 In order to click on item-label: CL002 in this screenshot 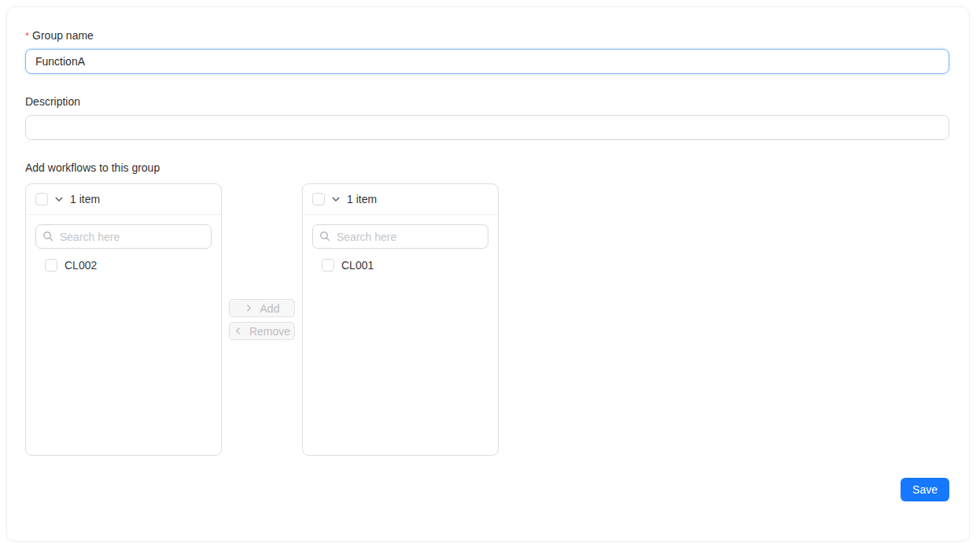, I will do `click(80, 265)`.